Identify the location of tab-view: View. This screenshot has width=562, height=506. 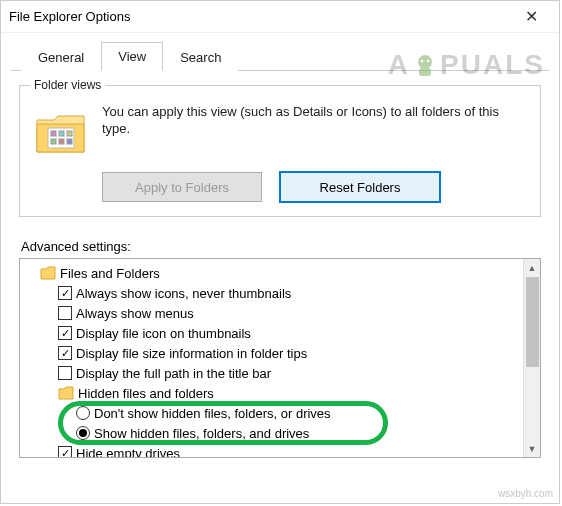
(132, 56).